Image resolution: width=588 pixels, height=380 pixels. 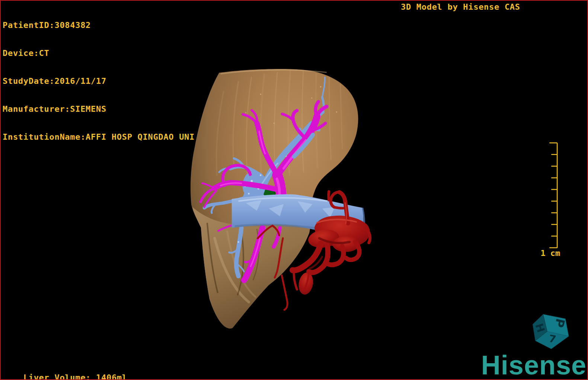 I want to click on liver-volume-value: 1406ml, so click(x=112, y=376).